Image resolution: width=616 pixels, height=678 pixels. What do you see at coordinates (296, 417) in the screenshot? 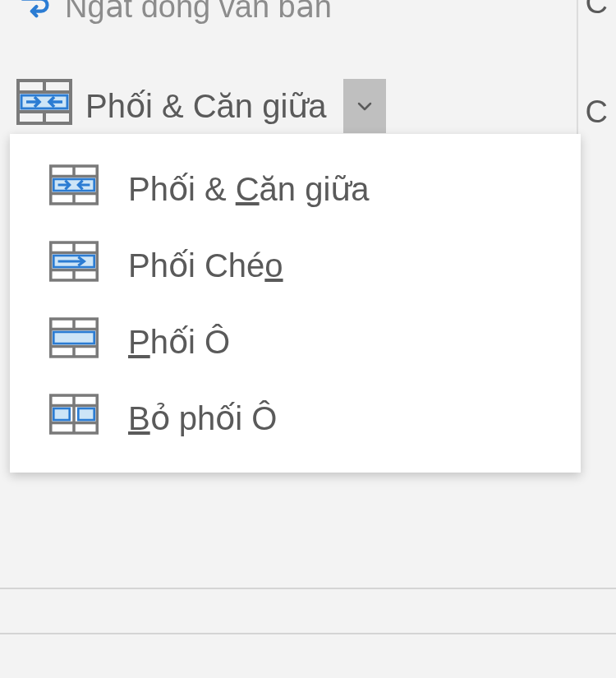
I see `menu-item-unmerge-cells: Bỏ phối Ô` at bounding box center [296, 417].